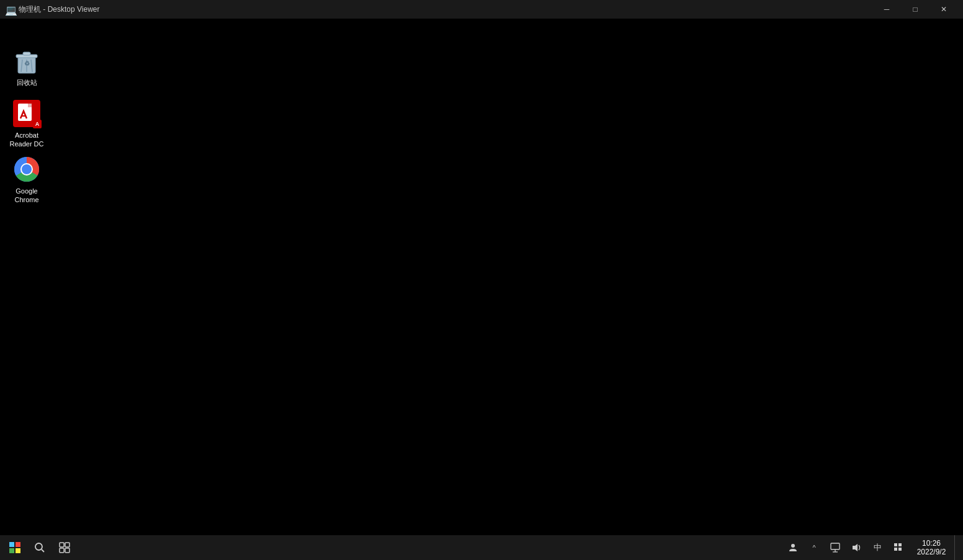 Image resolution: width=963 pixels, height=560 pixels. What do you see at coordinates (835, 548) in the screenshot?
I see `network-icon` at bounding box center [835, 548].